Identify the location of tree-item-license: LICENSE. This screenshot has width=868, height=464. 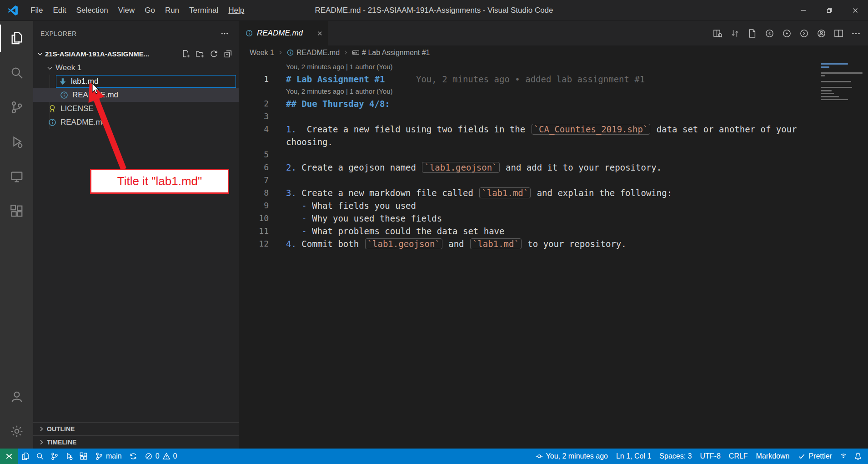
(136, 109).